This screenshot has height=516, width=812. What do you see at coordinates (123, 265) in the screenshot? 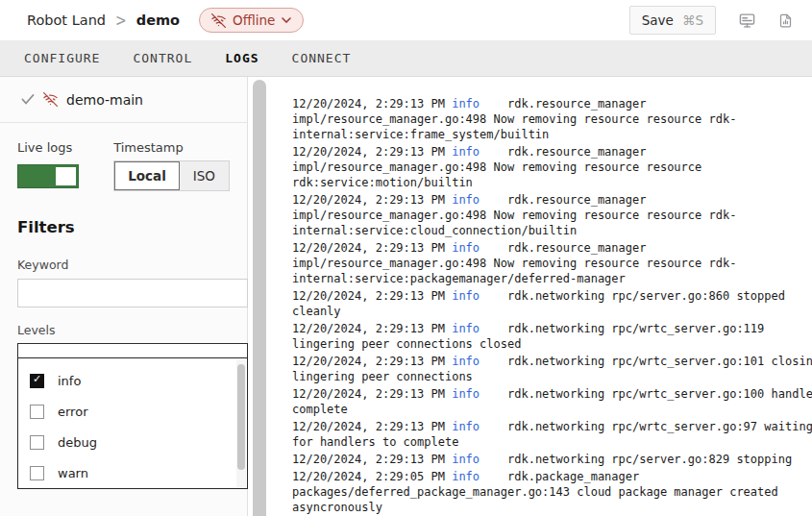
I see `keyword-label: Keyword` at bounding box center [123, 265].